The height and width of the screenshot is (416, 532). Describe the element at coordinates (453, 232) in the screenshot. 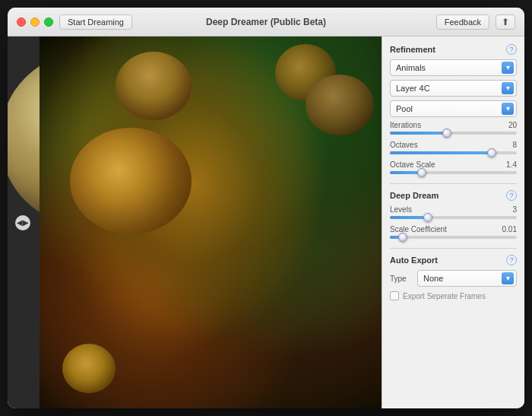

I see `scale-coeff-slider-row: Scale Coefficient 0.01` at that location.